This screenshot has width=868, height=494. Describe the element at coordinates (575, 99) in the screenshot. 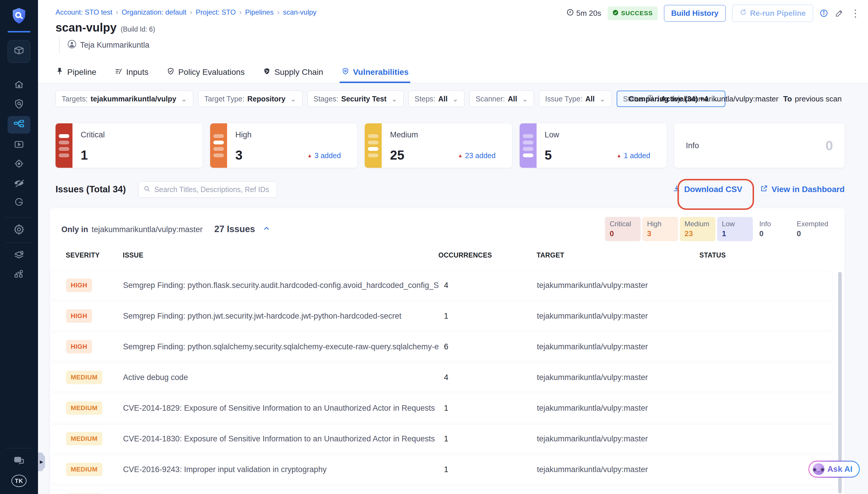

I see `filter-issue-type: Issue Type:All⌄` at that location.